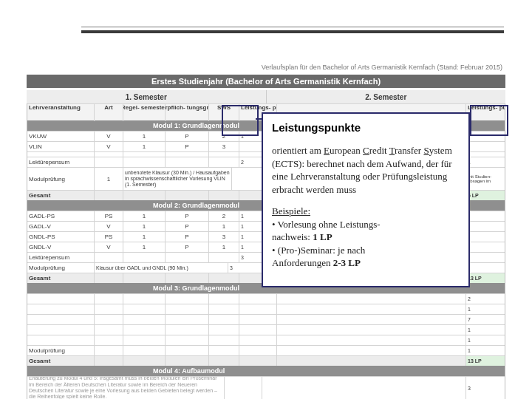 The width and height of the screenshot is (532, 399). I want to click on sem-2: 2. Semester, so click(386, 97).